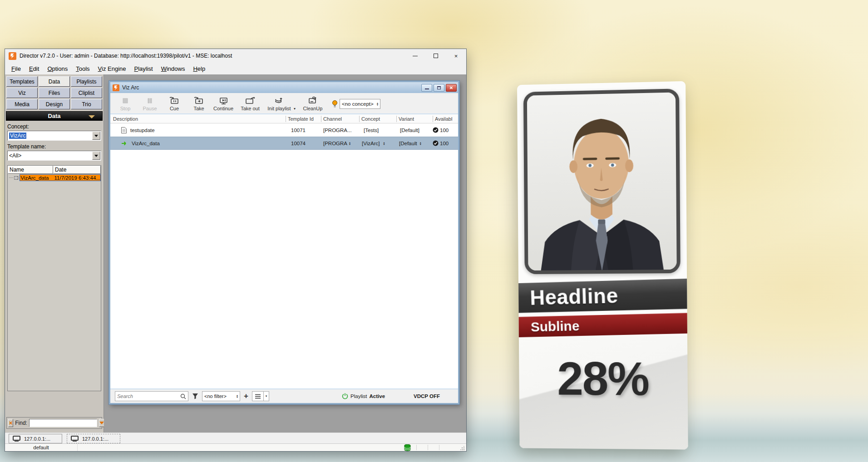 The width and height of the screenshot is (868, 462). What do you see at coordinates (363, 396) in the screenshot?
I see `playlist-state: Playlist Active` at bounding box center [363, 396].